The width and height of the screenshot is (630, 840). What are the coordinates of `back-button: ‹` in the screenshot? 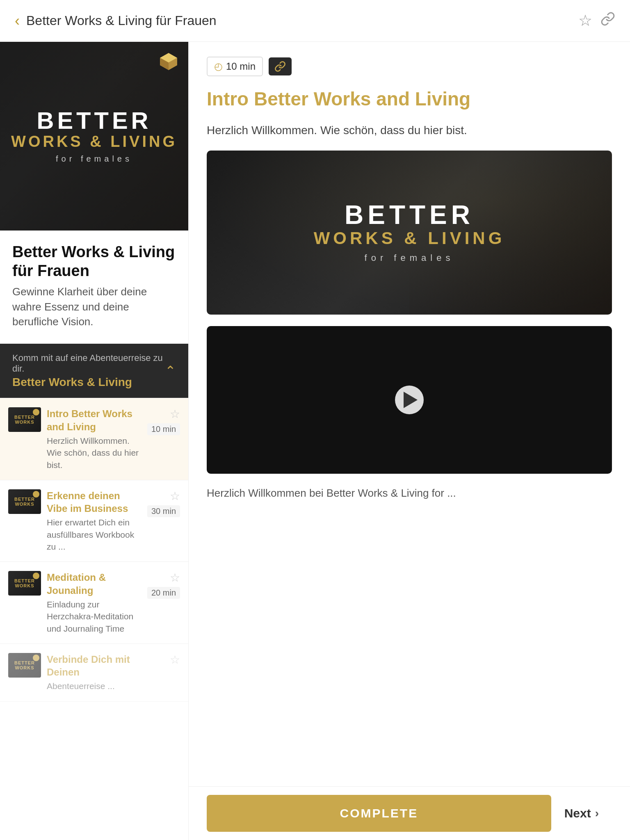 It's located at (17, 21).